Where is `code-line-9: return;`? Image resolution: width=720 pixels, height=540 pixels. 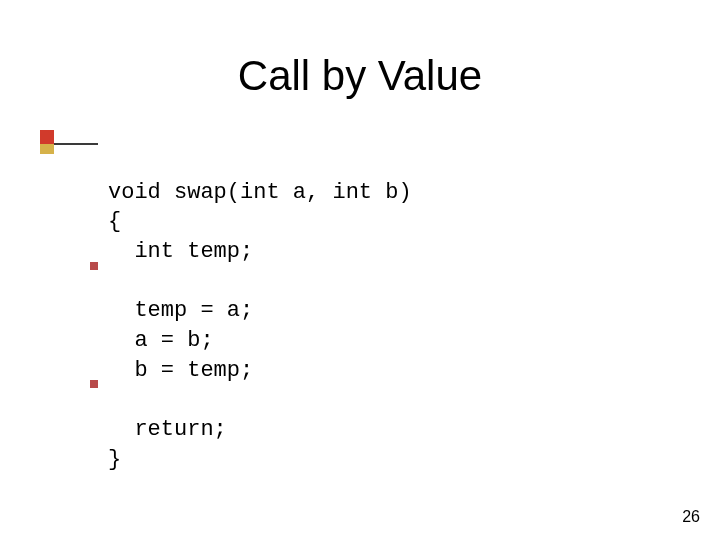 code-line-9: return; is located at coordinates (168, 430).